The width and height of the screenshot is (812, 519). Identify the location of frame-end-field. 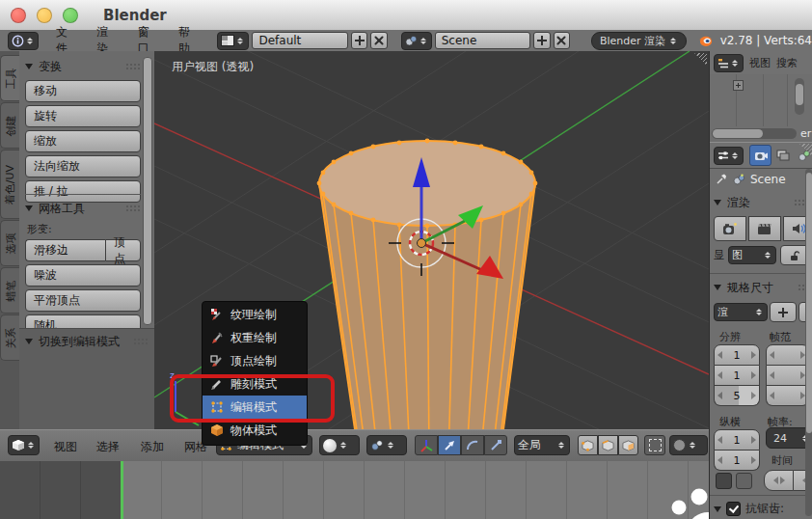
(787, 376).